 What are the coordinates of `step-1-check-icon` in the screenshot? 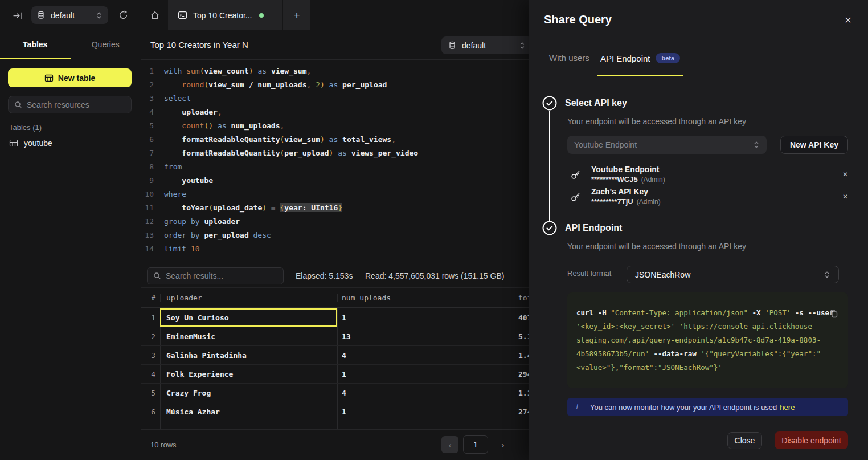 It's located at (550, 103).